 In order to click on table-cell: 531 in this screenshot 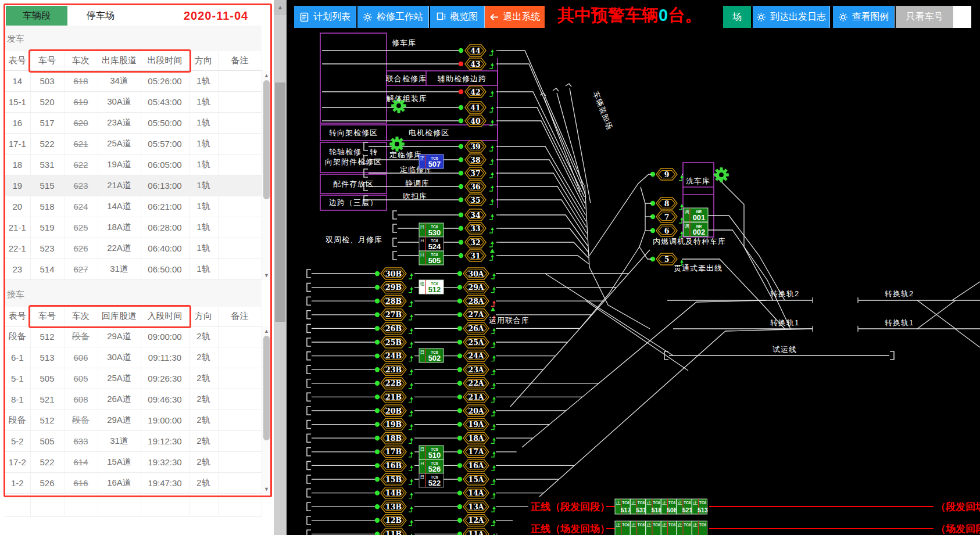, I will do `click(47, 165)`.